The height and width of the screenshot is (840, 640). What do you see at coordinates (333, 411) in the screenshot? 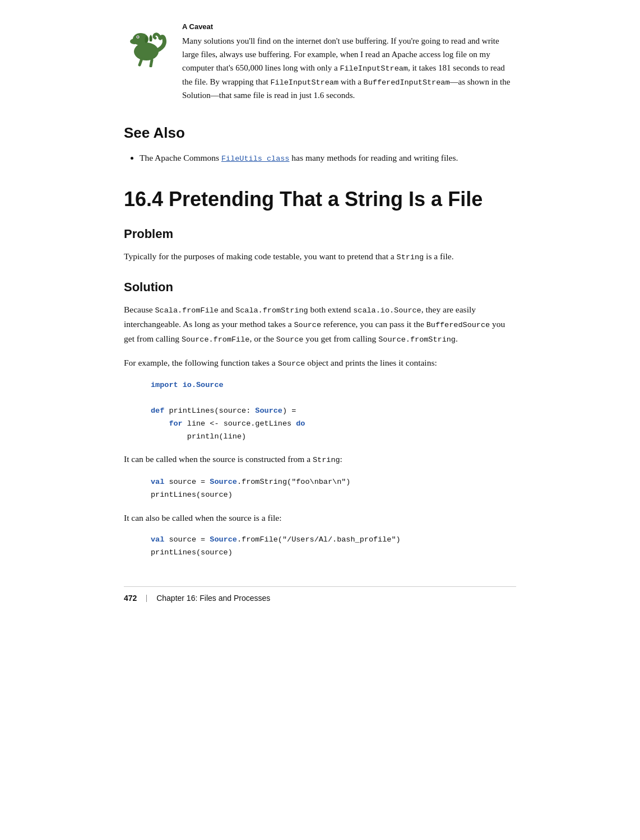
I see `code-line-def: def printLines(source: Source) =` at bounding box center [333, 411].